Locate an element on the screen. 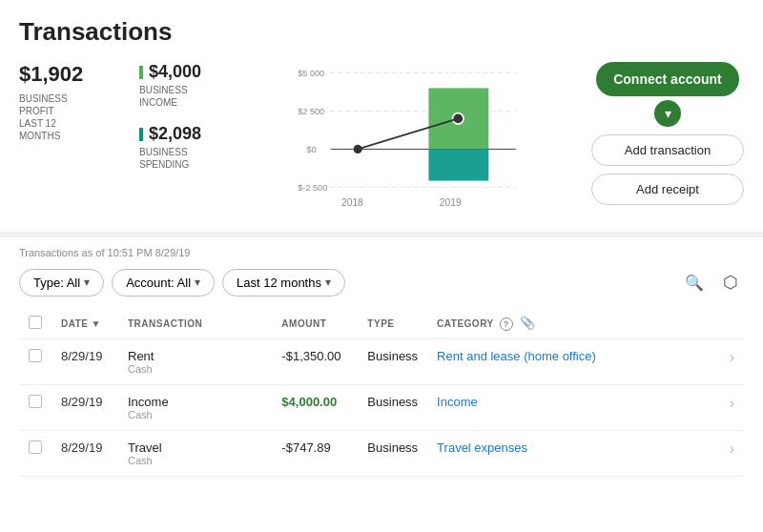  category-header: CATEGORY ? 📎 is located at coordinates (574, 324).